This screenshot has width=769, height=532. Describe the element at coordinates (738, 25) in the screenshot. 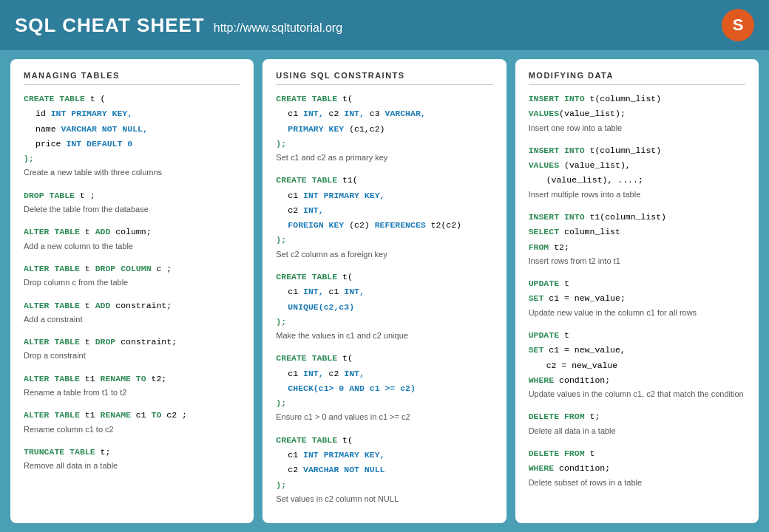

I see `header-logo: S` at that location.